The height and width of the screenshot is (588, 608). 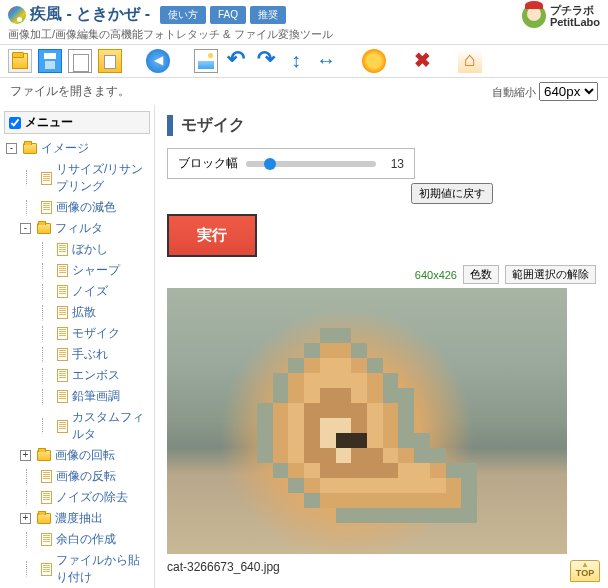 What do you see at coordinates (481, 274) in the screenshot?
I see `colors-button: 色数` at bounding box center [481, 274].